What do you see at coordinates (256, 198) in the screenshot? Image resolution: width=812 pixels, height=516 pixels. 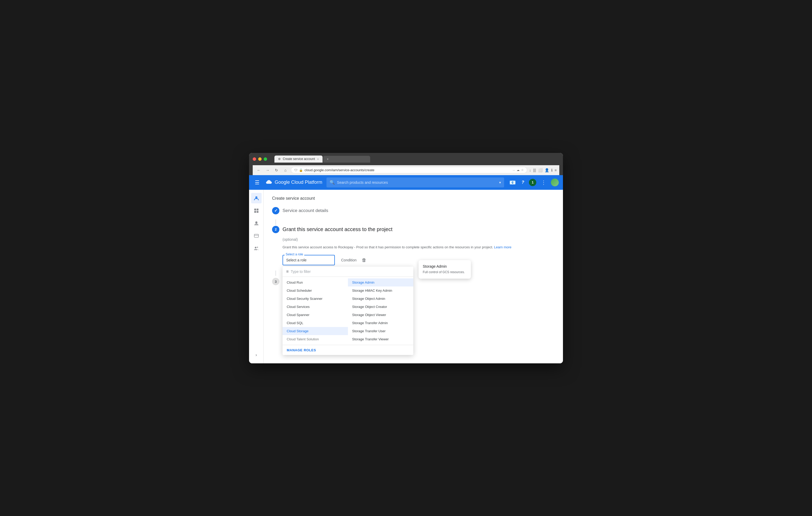 I see `iam-icon` at bounding box center [256, 198].